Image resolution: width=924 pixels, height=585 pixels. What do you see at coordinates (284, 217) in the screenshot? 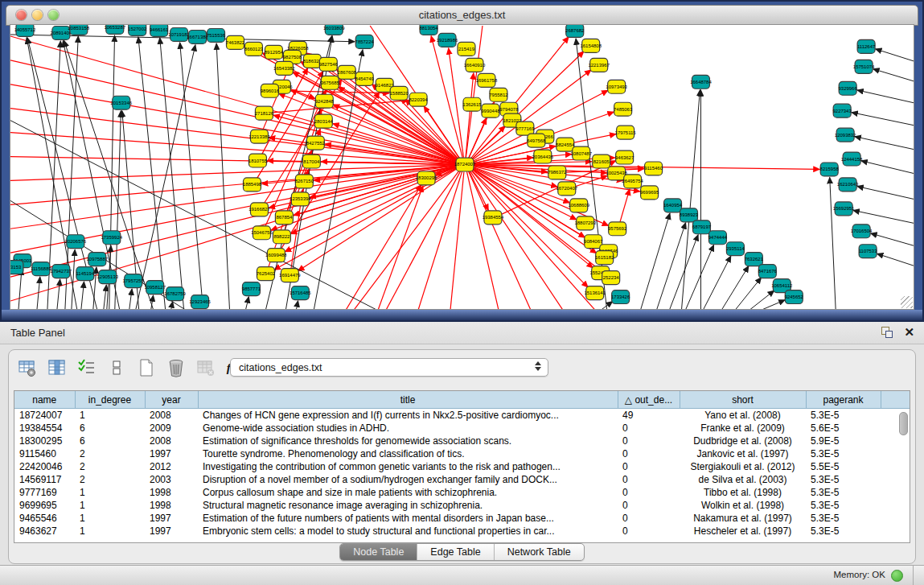
I see `network-node: 867854` at bounding box center [284, 217].